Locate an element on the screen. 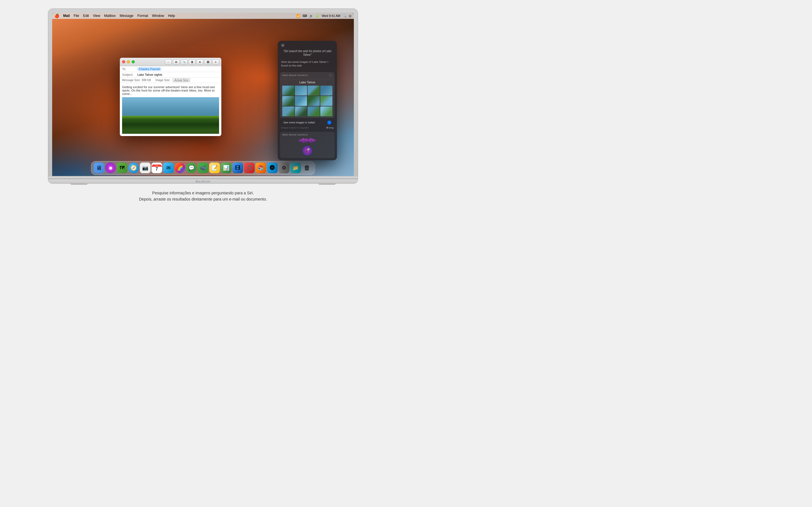 Image resolution: width=812 pixels, height=507 pixels. siri-image-section: WEB IMAGE SEARCH Lake Tahoe is located at coordinates (307, 95).